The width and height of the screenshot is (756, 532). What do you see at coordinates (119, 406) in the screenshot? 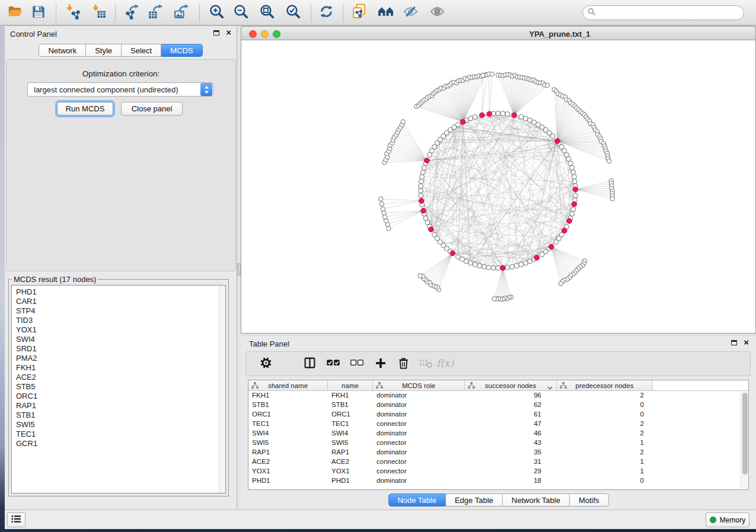
I see `mcds-result-item: RAP1` at bounding box center [119, 406].